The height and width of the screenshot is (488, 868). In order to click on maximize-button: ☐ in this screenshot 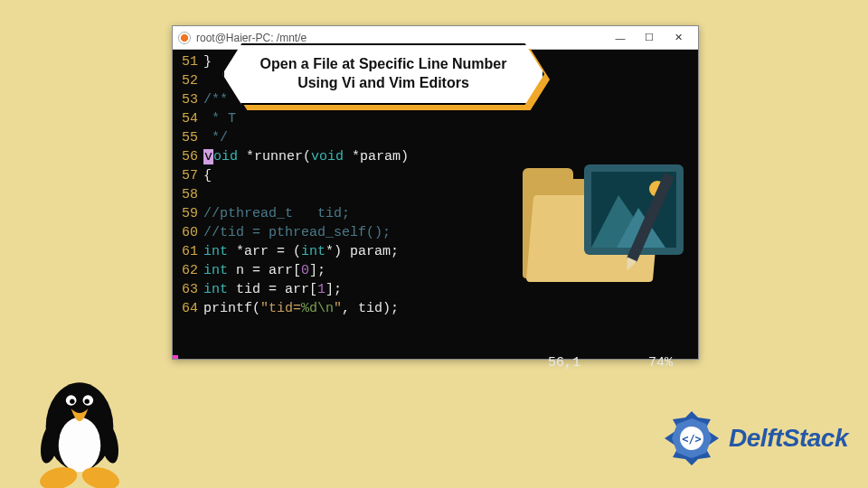, I will do `click(649, 38)`.